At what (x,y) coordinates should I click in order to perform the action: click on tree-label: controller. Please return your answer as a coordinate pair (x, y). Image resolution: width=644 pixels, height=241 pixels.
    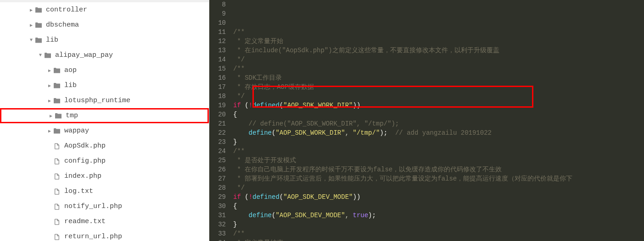
    Looking at the image, I should click on (128, 10).